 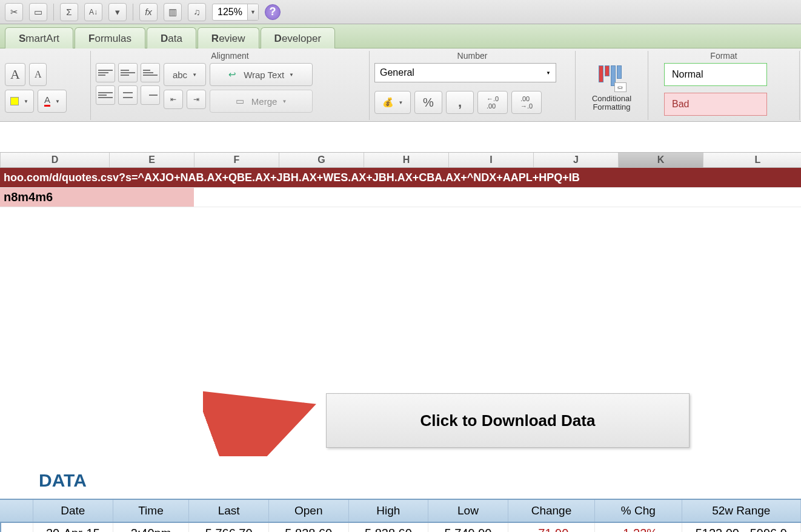 I want to click on font-shrink-button: A, so click(x=38, y=75).